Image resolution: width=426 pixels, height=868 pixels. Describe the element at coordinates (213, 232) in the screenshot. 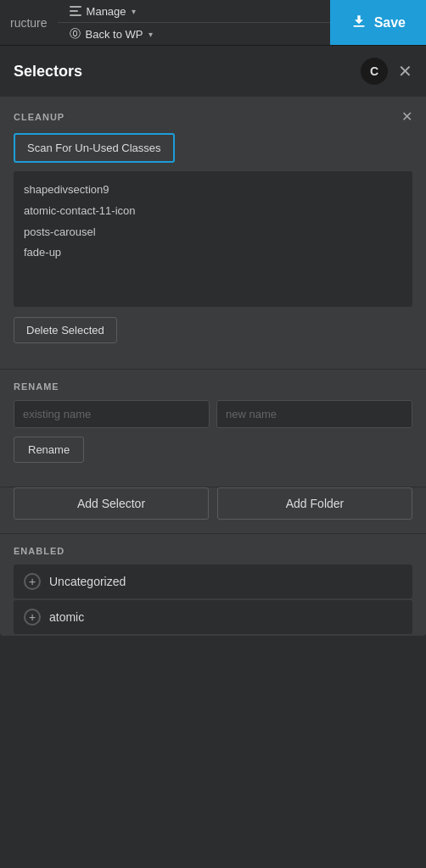

I see `list-item: posts-carousel` at that location.